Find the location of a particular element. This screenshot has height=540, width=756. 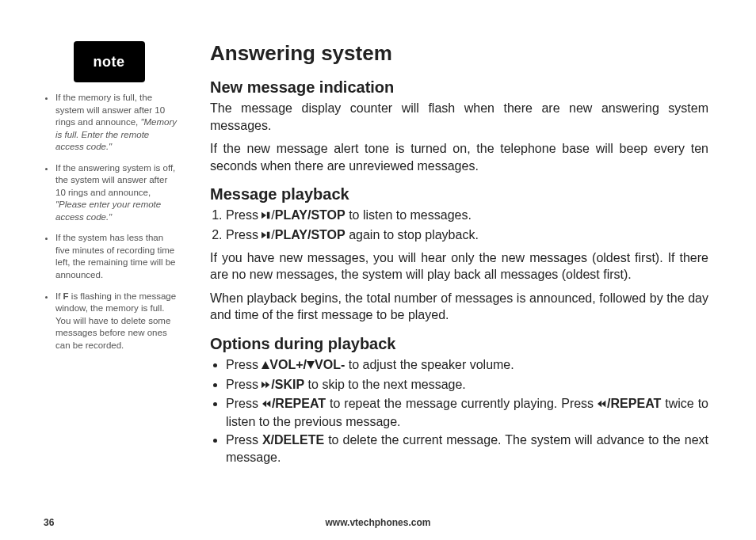

step-text: to listen to messages. is located at coordinates (409, 215).